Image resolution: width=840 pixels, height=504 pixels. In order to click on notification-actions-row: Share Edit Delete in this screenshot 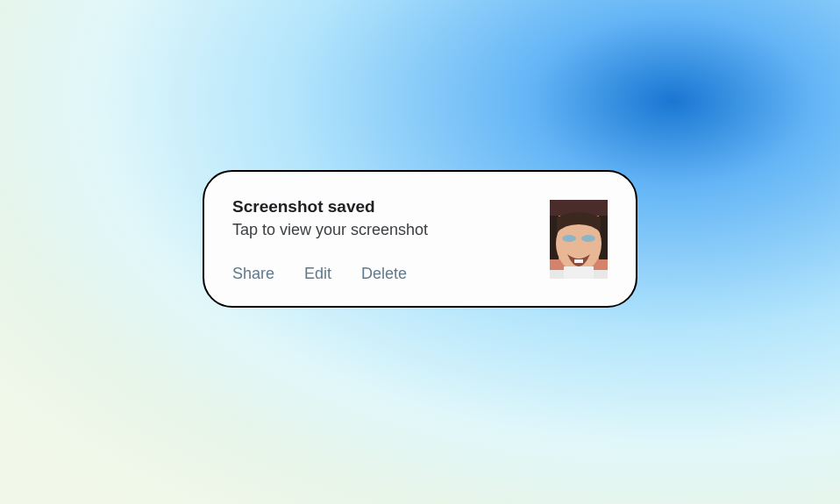, I will do `click(383, 273)`.